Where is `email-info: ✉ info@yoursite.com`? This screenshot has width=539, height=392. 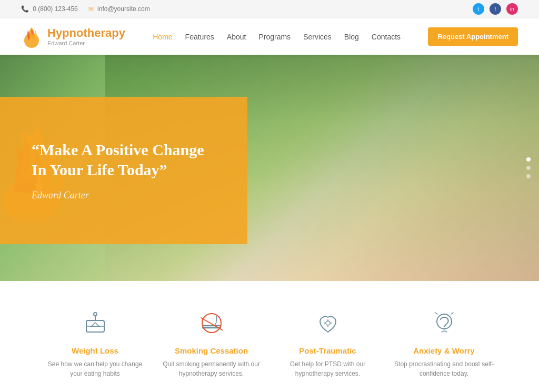 email-info: ✉ info@yoursite.com is located at coordinates (119, 9).